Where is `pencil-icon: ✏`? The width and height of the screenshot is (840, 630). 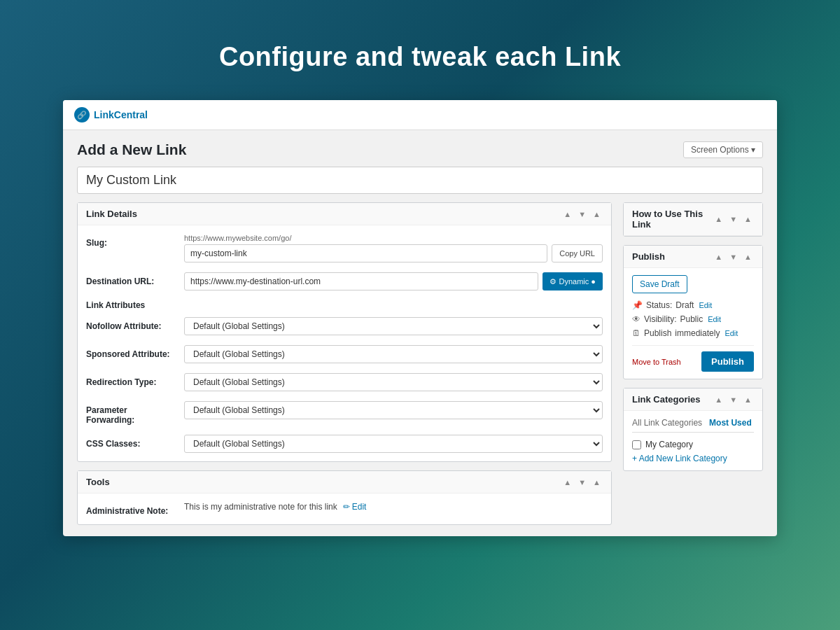 pencil-icon: ✏ is located at coordinates (346, 507).